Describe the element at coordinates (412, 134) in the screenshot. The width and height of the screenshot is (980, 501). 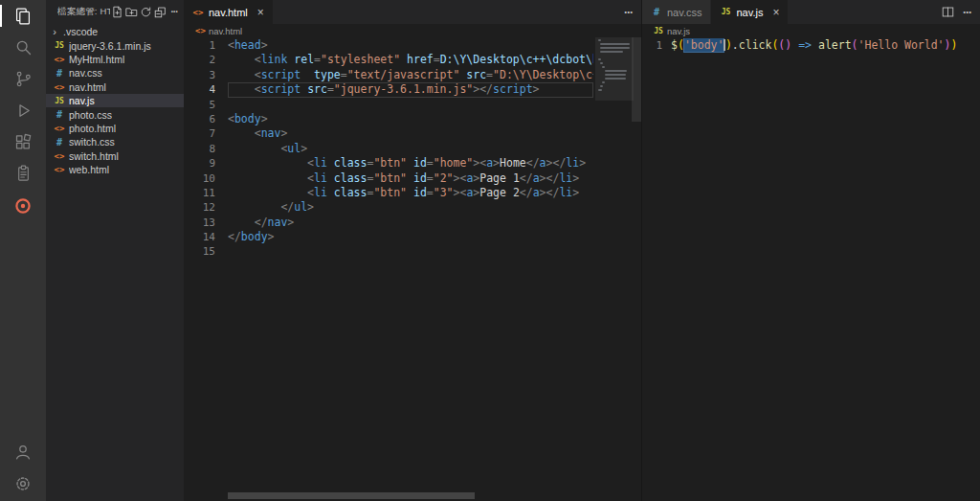
I see `code-line-7: 7 <nav>` at that location.